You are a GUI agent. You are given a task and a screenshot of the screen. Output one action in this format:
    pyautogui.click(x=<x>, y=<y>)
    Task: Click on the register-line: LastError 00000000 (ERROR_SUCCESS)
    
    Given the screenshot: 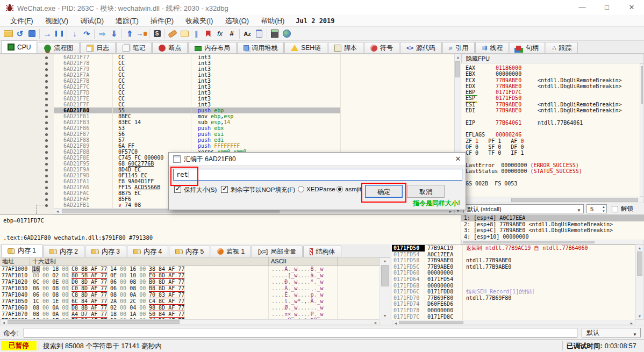 What is the action you would take?
    pyautogui.click(x=550, y=166)
    